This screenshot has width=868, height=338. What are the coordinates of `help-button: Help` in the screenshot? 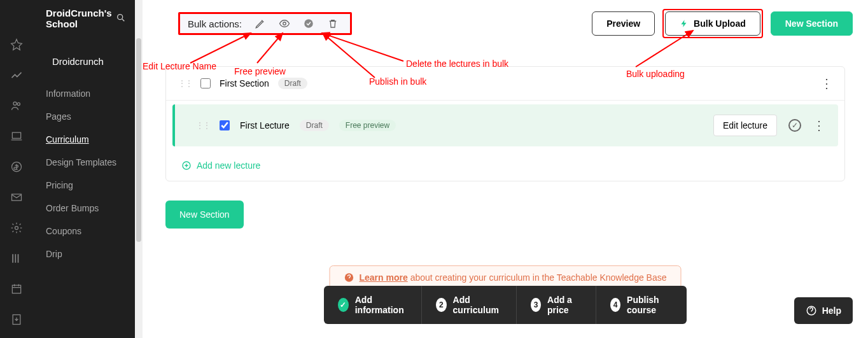 It's located at (823, 311).